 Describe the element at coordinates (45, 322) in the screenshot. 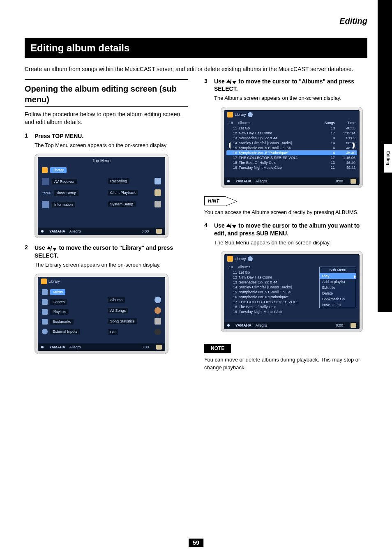

I see `bookmarks-icon` at that location.